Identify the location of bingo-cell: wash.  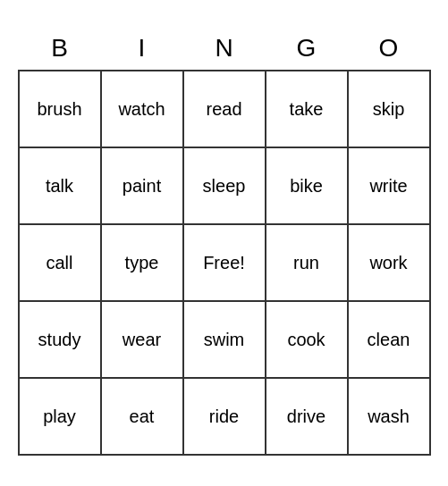
(390, 417).